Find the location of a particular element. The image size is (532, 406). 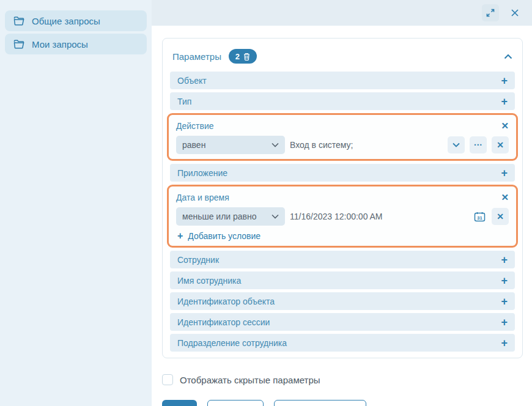

param-row-label: Идентификатор сессии is located at coordinates (224, 322).